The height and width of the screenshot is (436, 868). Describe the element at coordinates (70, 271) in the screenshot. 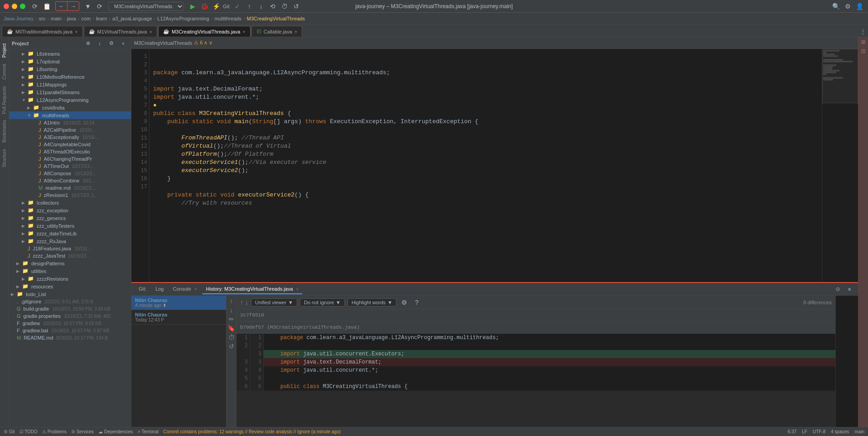

I see `tree-item: ▶ 📁 utilities` at that location.